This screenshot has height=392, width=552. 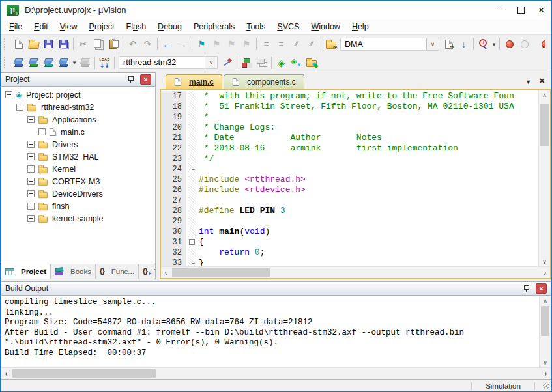 What do you see at coordinates (232, 44) in the screenshot?
I see `bookmark-next-icon: ⚑` at bounding box center [232, 44].